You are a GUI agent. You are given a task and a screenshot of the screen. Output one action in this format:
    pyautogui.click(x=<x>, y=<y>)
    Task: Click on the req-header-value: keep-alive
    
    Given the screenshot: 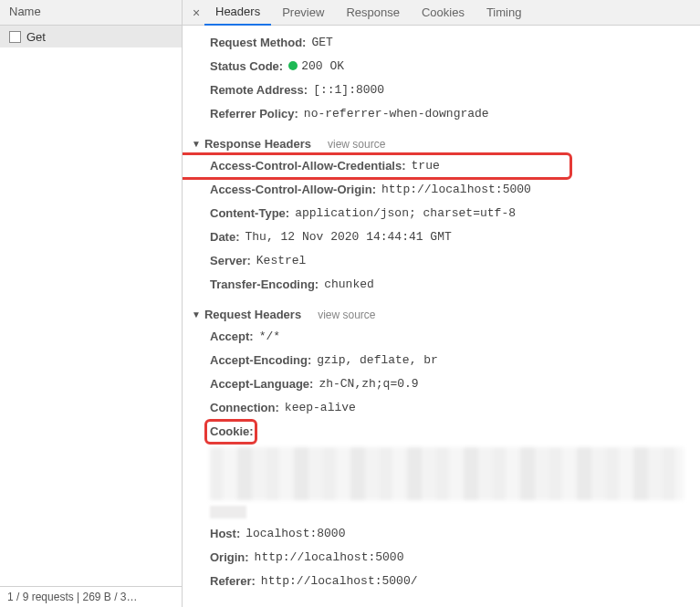 What is the action you would take?
    pyautogui.click(x=320, y=408)
    